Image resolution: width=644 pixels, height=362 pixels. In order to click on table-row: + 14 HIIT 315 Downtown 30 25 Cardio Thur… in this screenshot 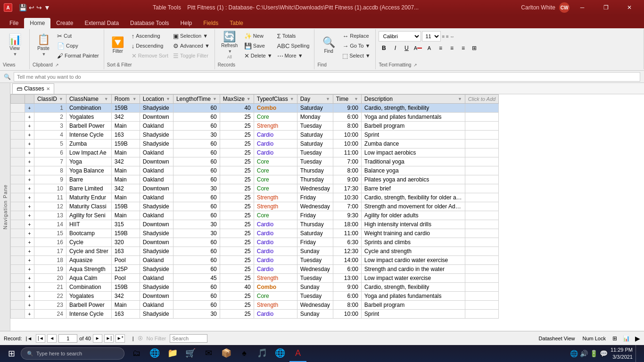, I will do `click(255, 224)`.